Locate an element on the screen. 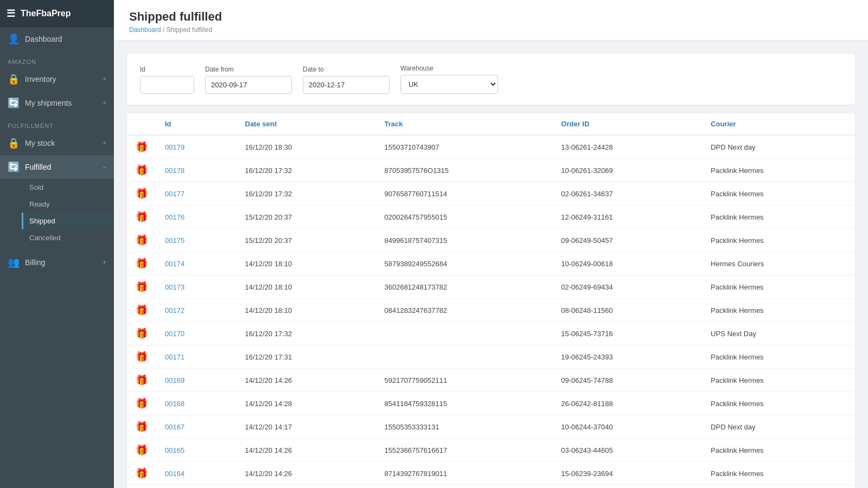  row-order-id-cell: 10-06249-00618 is located at coordinates (627, 264).